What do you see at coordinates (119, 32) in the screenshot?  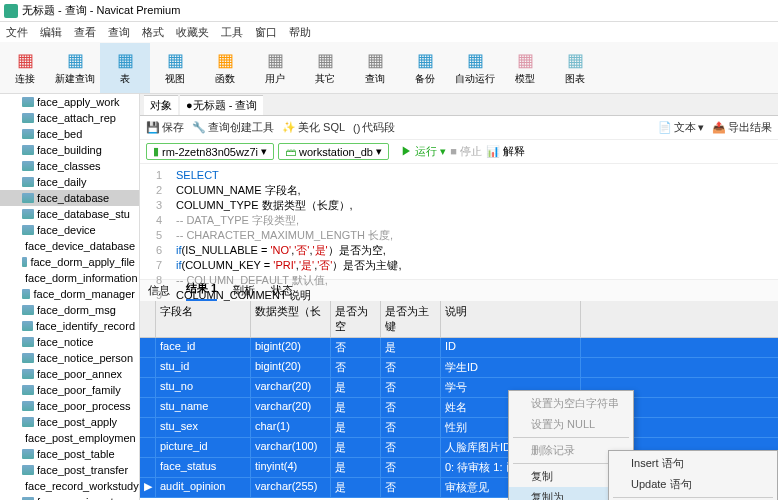 I see `menu-item: 查询` at bounding box center [119, 32].